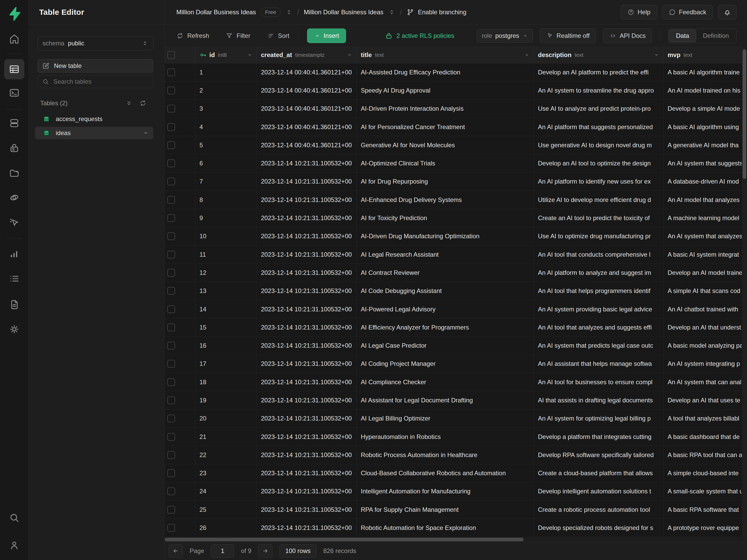 The image size is (747, 560). Describe the element at coordinates (226, 291) in the screenshot. I see `cell-id: 13` at that location.